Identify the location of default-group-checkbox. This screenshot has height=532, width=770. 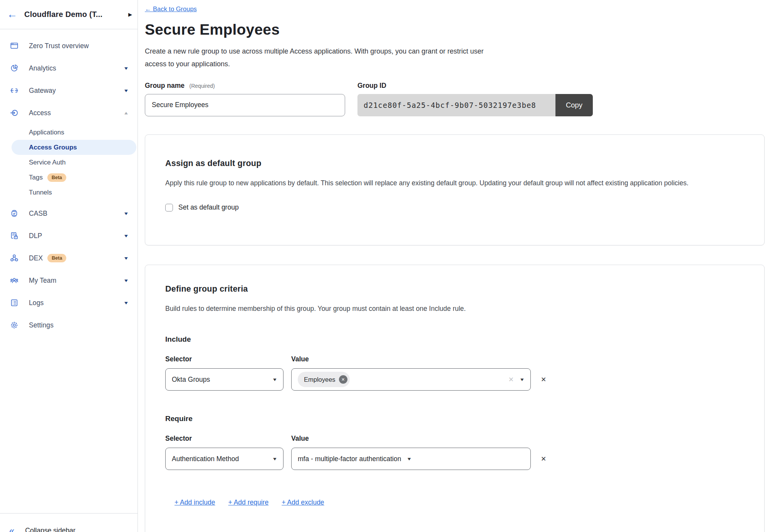
(169, 208).